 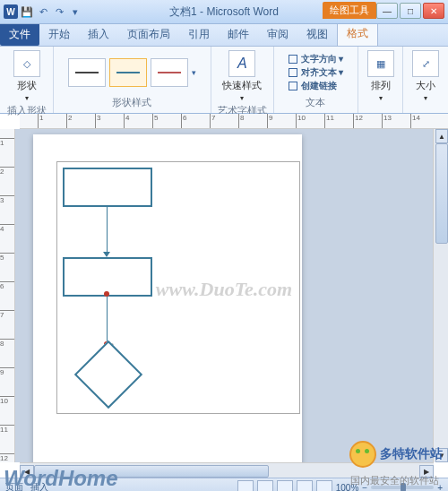 I want to click on size-icon: ⤢, so click(x=426, y=64).